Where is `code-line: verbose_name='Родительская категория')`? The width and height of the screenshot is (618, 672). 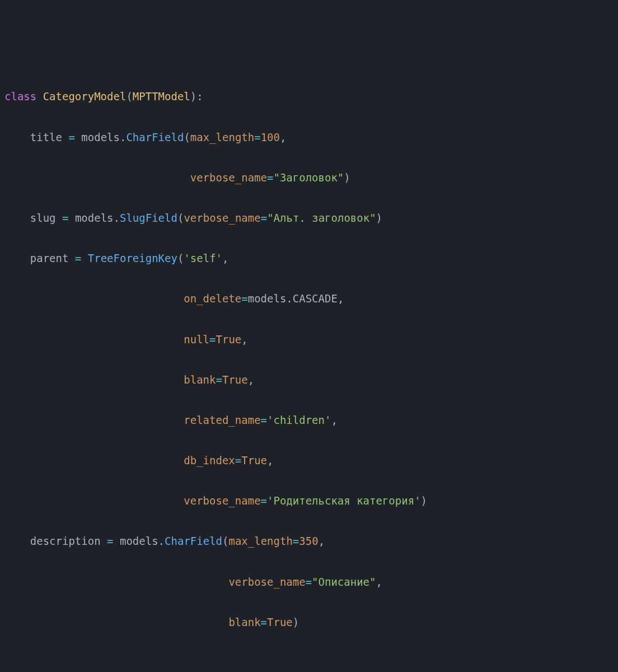
code-line: verbose_name='Родительская категория') is located at coordinates (309, 501).